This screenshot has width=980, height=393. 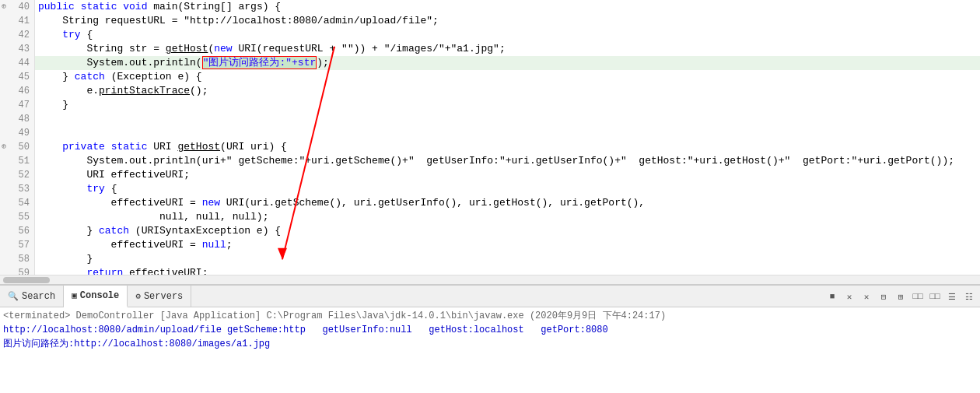 What do you see at coordinates (507, 7) in the screenshot?
I see `code-line-40: public static void main(String[] args) {` at bounding box center [507, 7].